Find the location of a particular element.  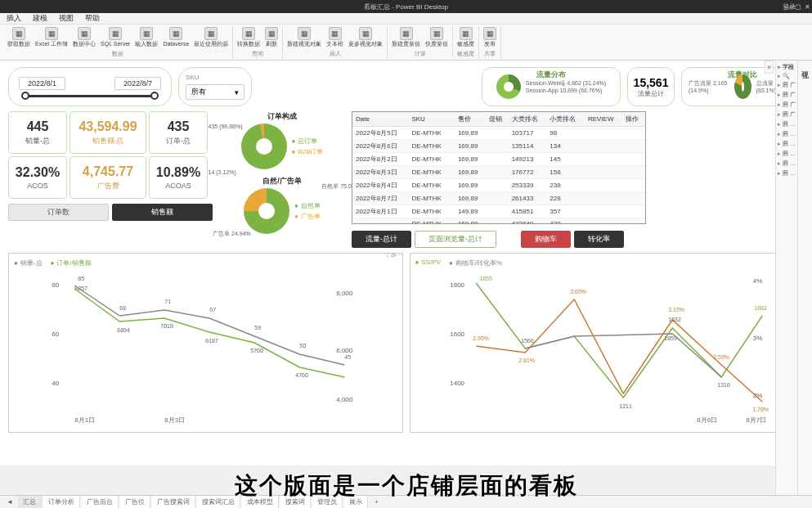

slider-handle-right is located at coordinates (155, 96).